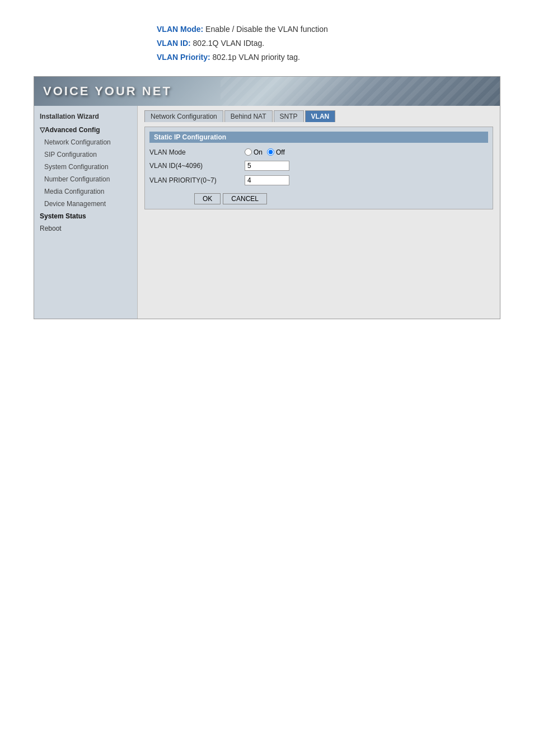  What do you see at coordinates (86, 142) in the screenshot?
I see `sidebar-item-network-configuration: Network Configuration` at bounding box center [86, 142].